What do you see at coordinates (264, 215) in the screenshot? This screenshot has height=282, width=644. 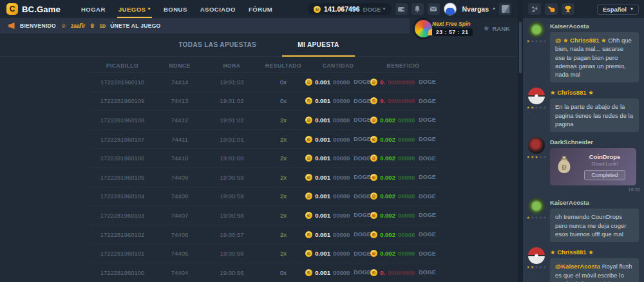 I see `table-row: 17222819601037440719:00:582xĐ0.00100000D…` at bounding box center [264, 215].